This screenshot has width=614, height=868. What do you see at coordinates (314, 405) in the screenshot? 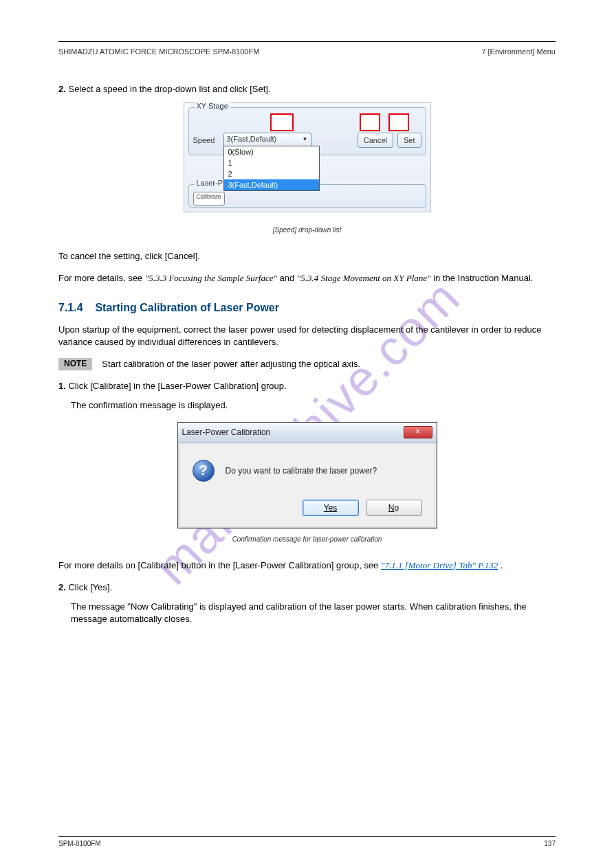
I see `step-1b-sub: The confirmation message is displayed.` at bounding box center [314, 405].